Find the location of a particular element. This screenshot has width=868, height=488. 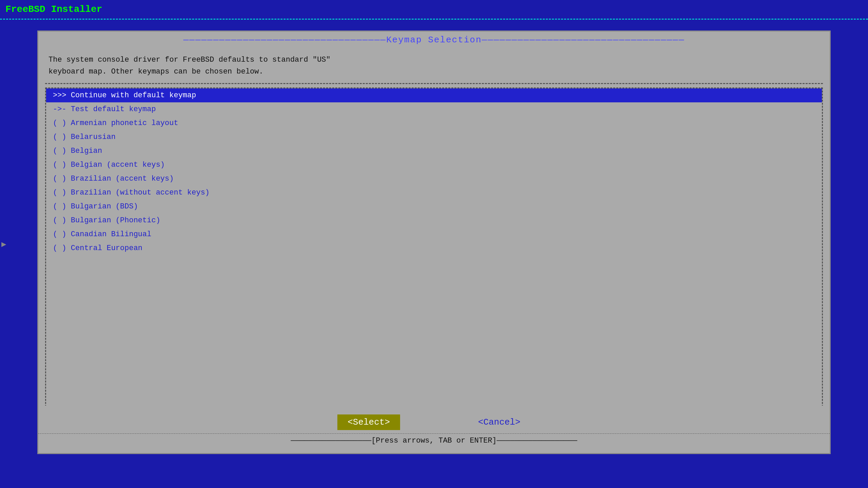

list-top-border is located at coordinates (434, 83).